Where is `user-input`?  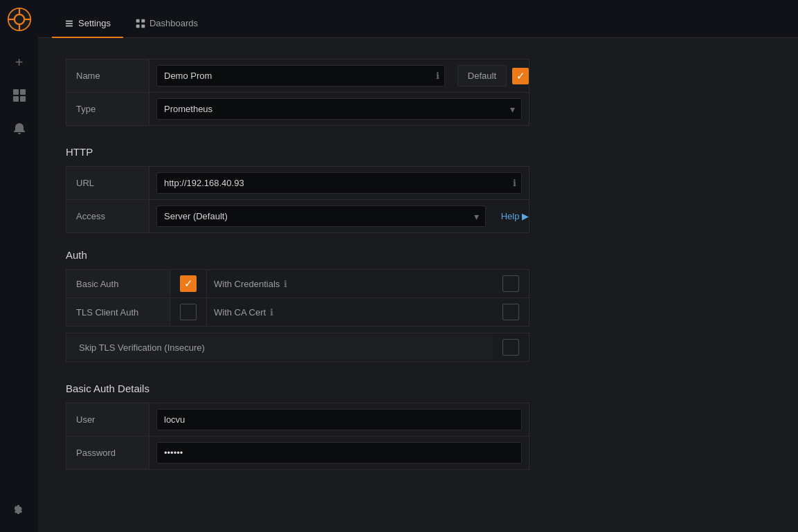
user-input is located at coordinates (339, 419).